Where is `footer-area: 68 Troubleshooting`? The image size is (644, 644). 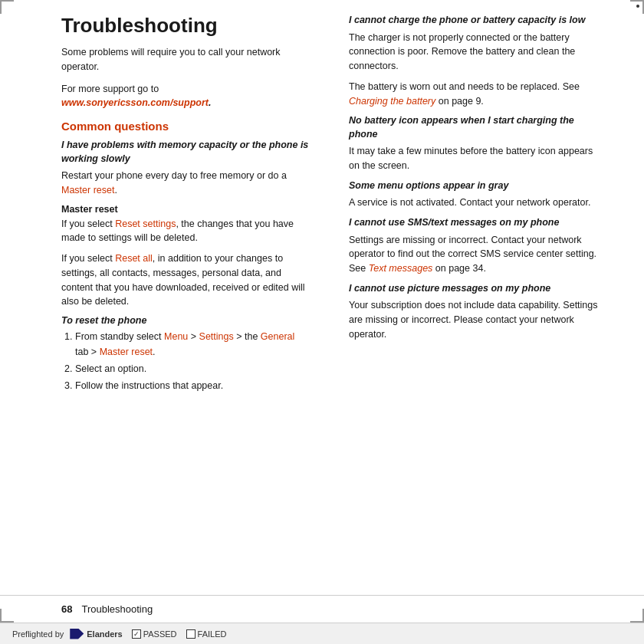 footer-area: 68 Troubleshooting is located at coordinates (322, 609).